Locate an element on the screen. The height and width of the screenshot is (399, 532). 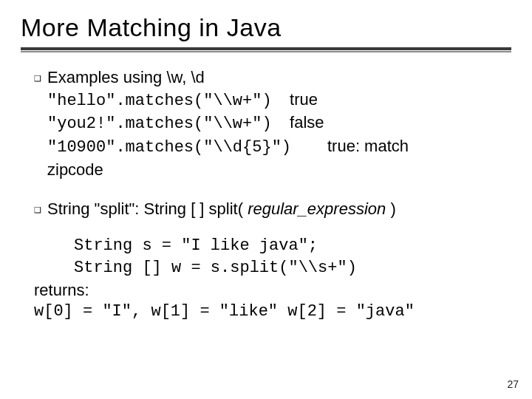
example-3-code: "10900".matches("\\d{5}") is located at coordinates (169, 148).